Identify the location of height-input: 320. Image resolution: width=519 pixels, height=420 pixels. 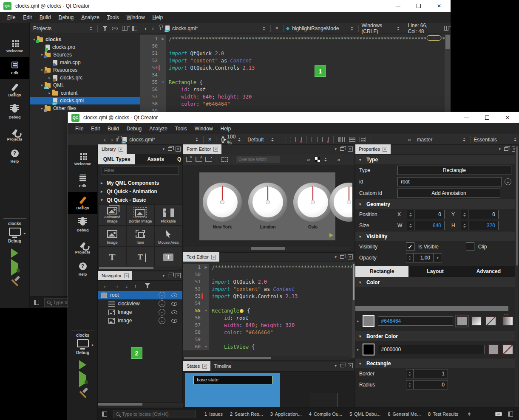
(483, 226).